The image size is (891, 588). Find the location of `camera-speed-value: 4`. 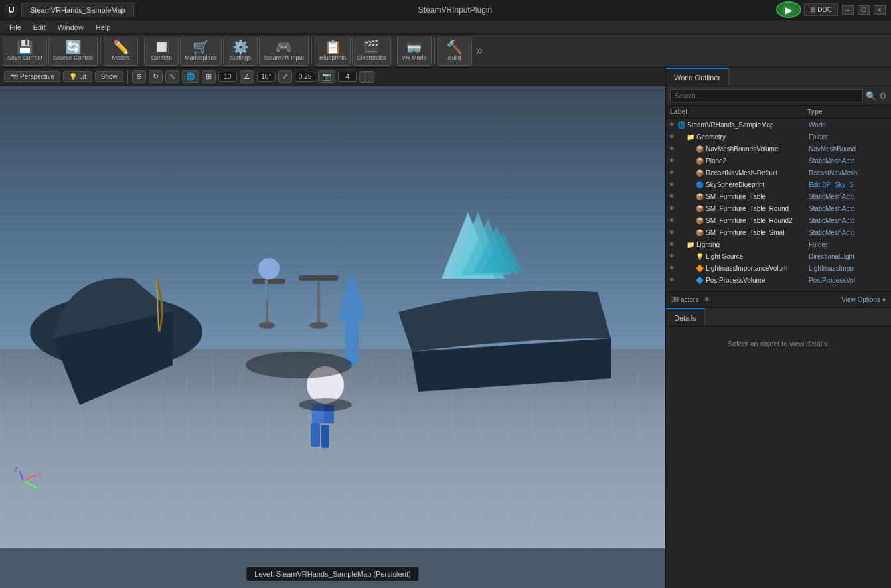

camera-speed-value: 4 is located at coordinates (347, 77).